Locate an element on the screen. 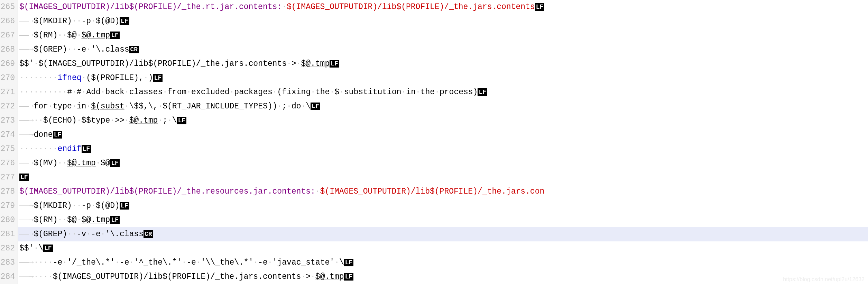  code-line: 276——→$(MV)··$@.tmp·$@LF is located at coordinates (434, 163).